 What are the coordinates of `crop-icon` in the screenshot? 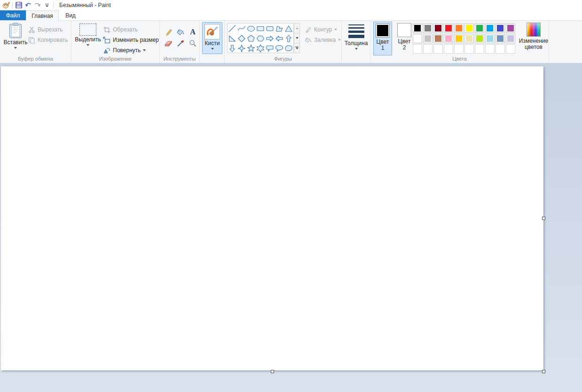 It's located at (107, 30).